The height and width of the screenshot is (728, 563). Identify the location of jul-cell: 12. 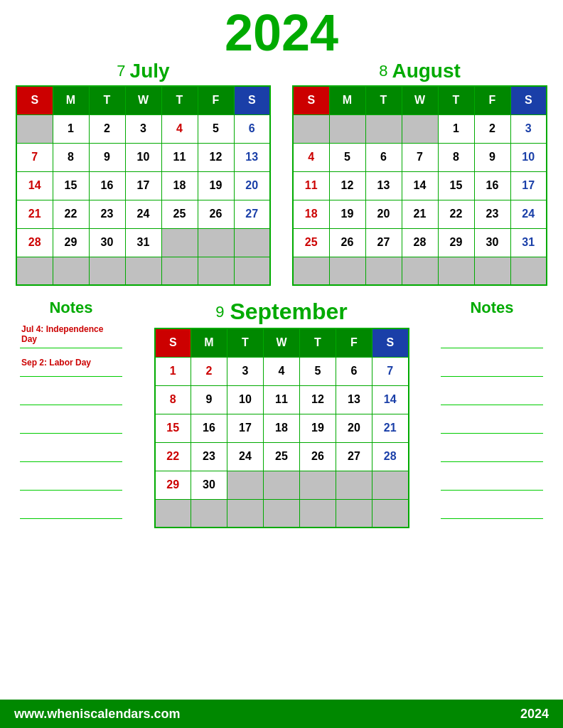
(216, 157).